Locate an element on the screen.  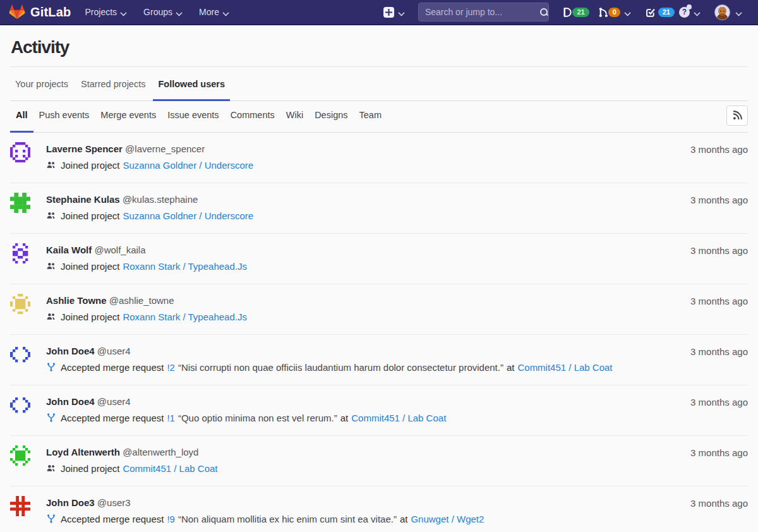
event-row: Stephaine Kulas @kulas.stephaine Joined … is located at coordinates (379, 209).